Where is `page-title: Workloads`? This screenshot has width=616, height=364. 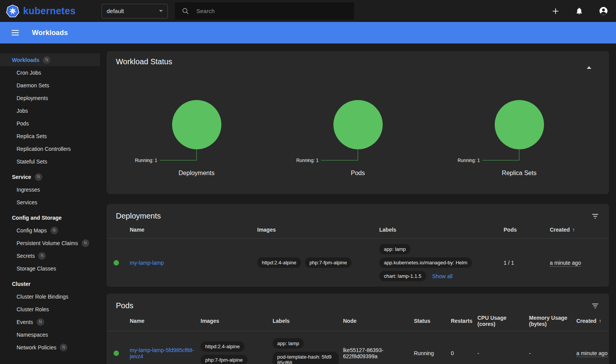 page-title: Workloads is located at coordinates (50, 33).